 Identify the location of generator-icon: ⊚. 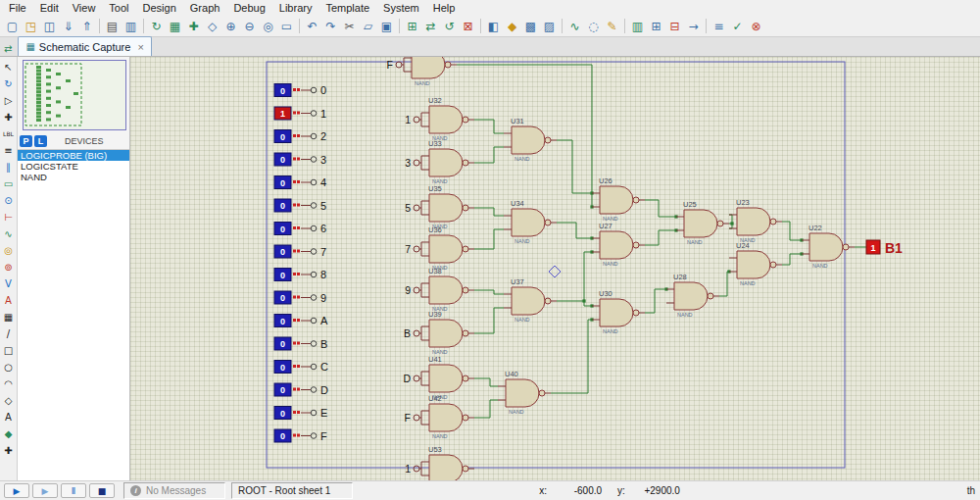
(8, 267).